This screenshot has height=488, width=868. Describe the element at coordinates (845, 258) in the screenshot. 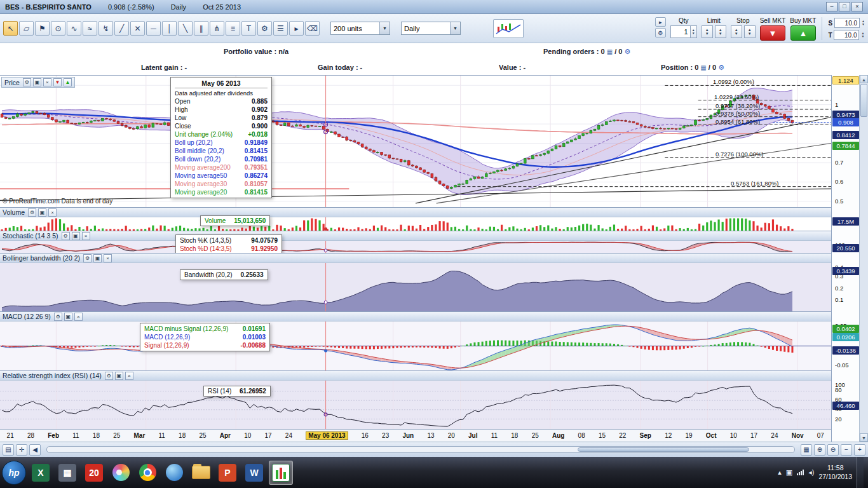

I see `price-axis: 1.12410.94730.9080.84120.78440.70.60.517…` at that location.